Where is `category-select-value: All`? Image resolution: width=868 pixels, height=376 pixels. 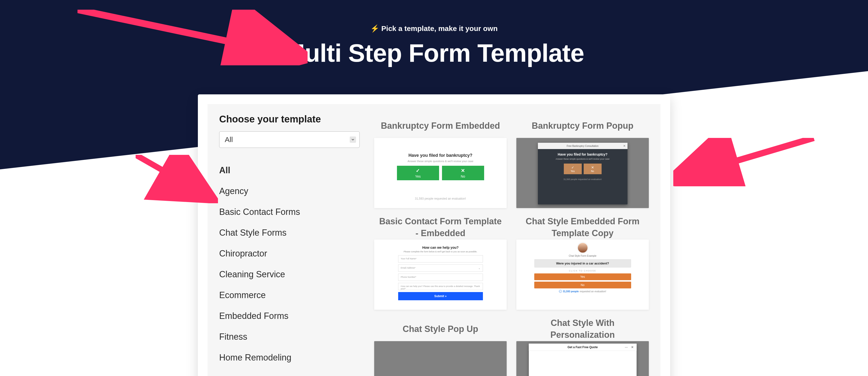 category-select-value: All is located at coordinates (229, 140).